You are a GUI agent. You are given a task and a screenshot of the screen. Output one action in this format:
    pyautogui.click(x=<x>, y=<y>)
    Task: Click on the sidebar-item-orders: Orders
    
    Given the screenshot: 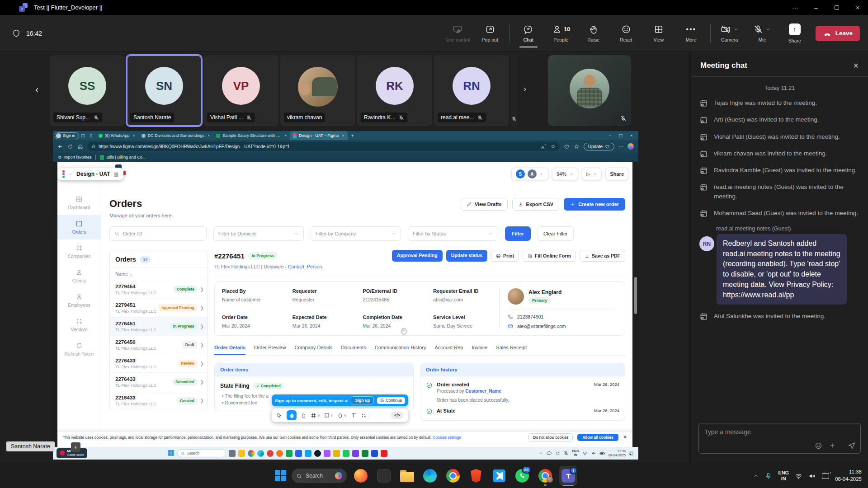 What is the action you would take?
    pyautogui.click(x=79, y=227)
    